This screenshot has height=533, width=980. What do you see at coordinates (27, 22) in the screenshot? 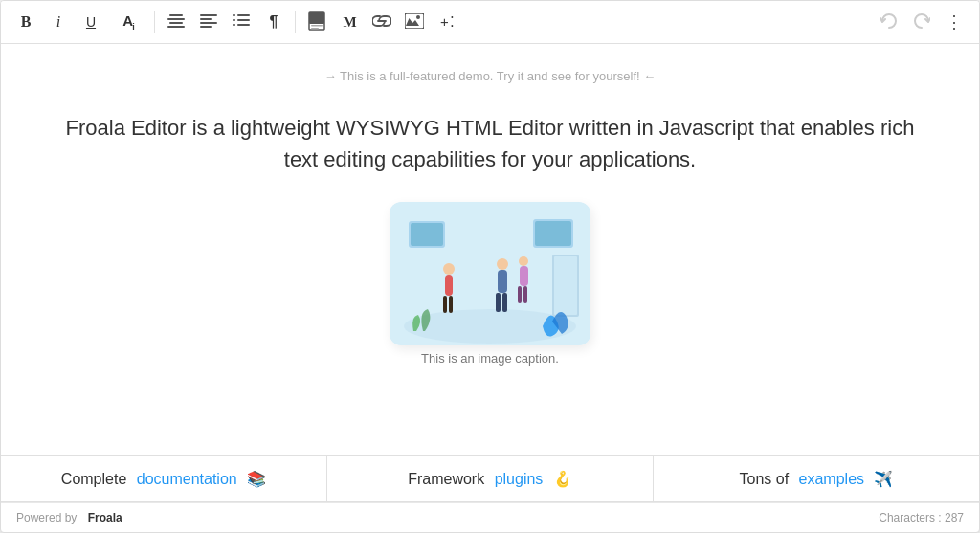
I see `bold-icon: B` at bounding box center [27, 22].